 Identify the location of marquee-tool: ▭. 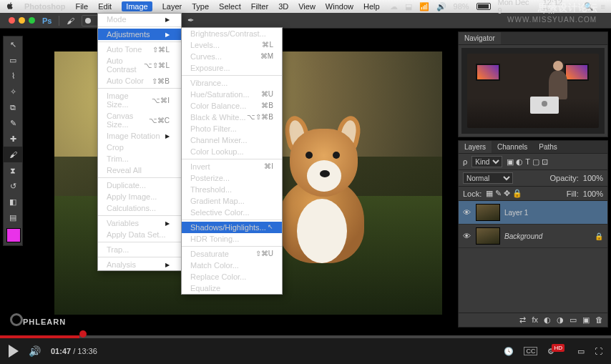
(13, 60).